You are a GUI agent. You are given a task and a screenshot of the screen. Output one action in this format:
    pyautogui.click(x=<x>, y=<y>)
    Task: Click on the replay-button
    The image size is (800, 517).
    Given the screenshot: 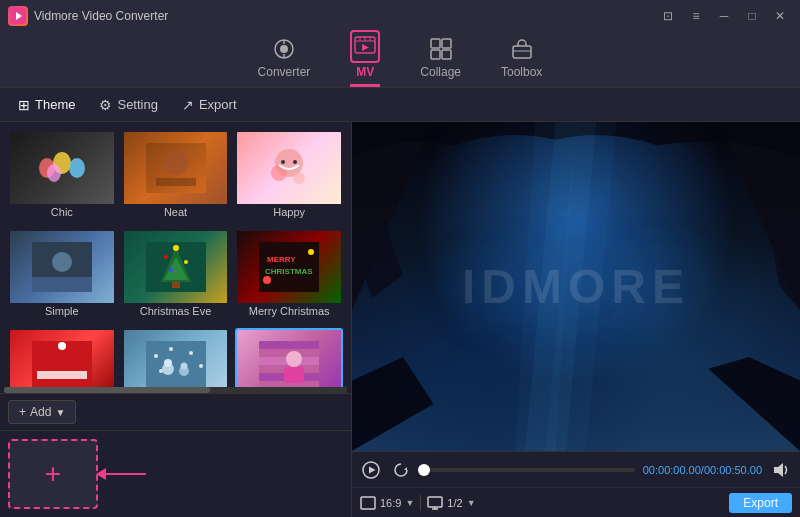 What is the action you would take?
    pyautogui.click(x=401, y=470)
    